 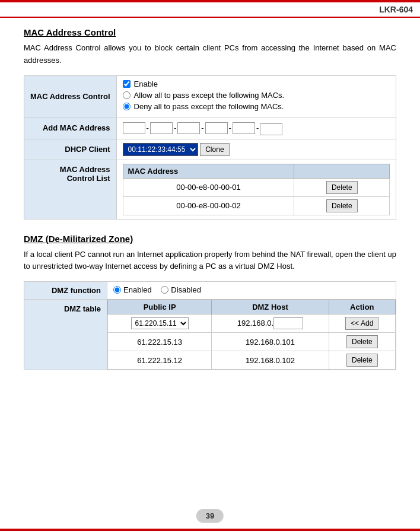 I want to click on title-bar: LKR-604, so click(x=210, y=10).